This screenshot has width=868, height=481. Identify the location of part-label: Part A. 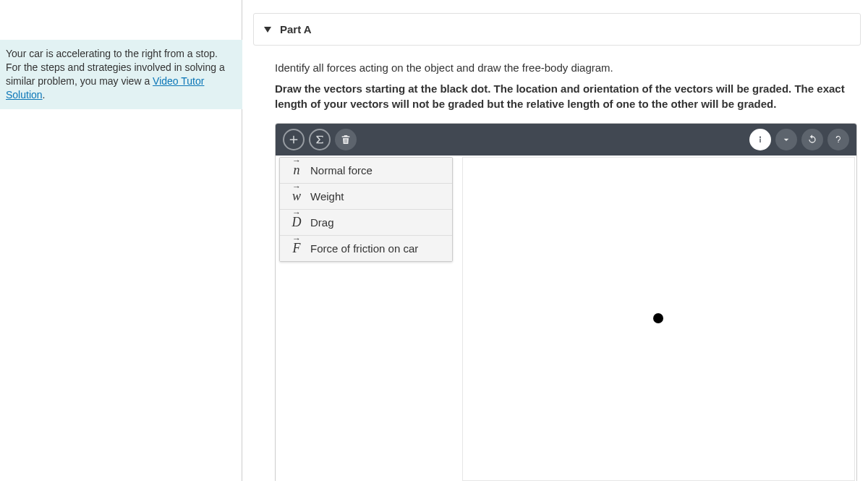
(296, 29).